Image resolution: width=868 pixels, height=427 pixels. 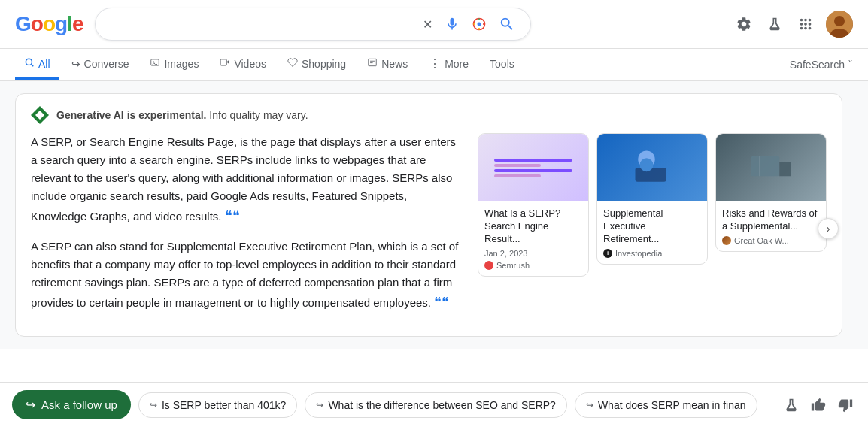 What do you see at coordinates (744, 24) in the screenshot?
I see `settings-button` at bounding box center [744, 24].